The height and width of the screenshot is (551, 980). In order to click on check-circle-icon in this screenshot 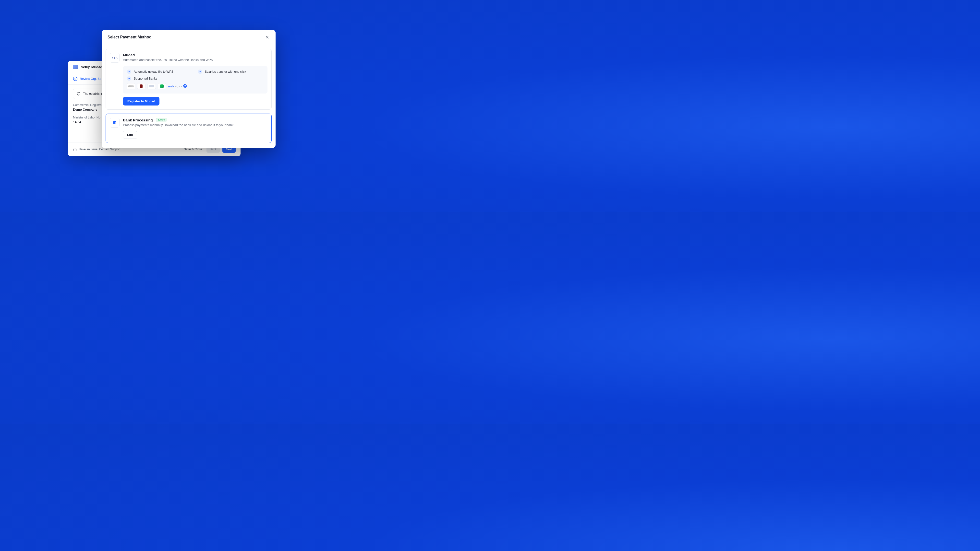, I will do `click(79, 94)`.